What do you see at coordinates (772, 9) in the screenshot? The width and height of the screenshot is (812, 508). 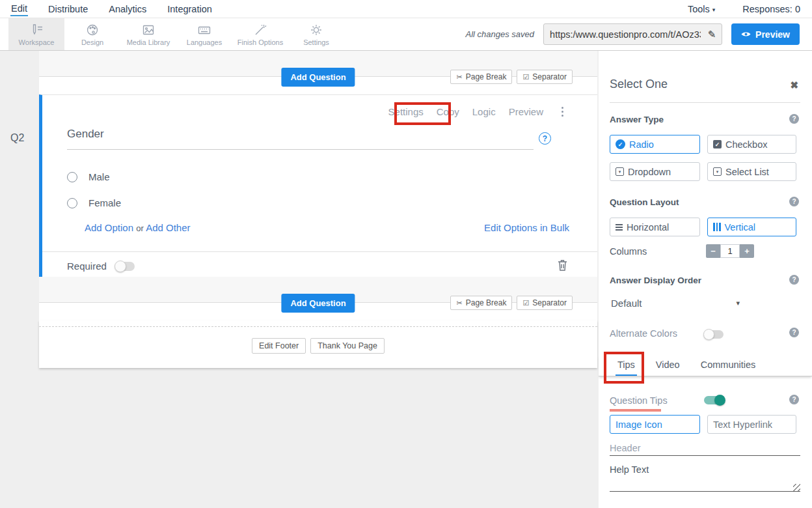 I see `responses-count: Responses: 0` at bounding box center [772, 9].